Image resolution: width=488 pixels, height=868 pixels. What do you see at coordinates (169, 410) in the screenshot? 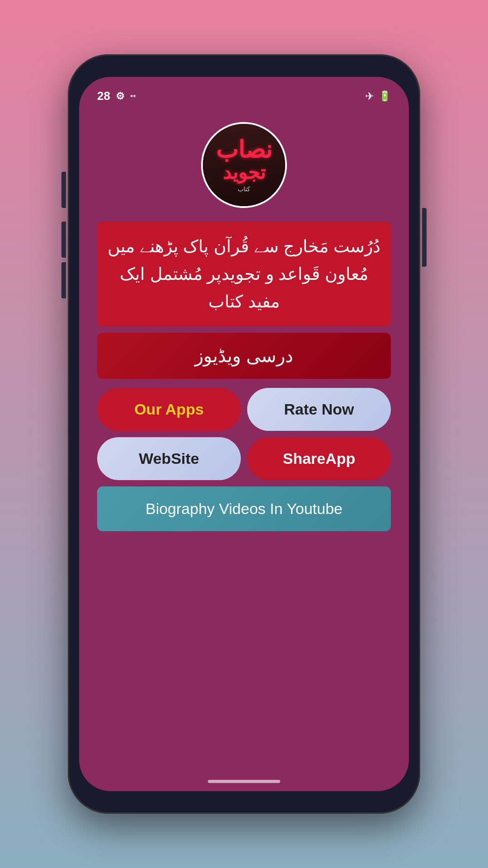
I see `our-apps-button: Our Apps` at bounding box center [169, 410].